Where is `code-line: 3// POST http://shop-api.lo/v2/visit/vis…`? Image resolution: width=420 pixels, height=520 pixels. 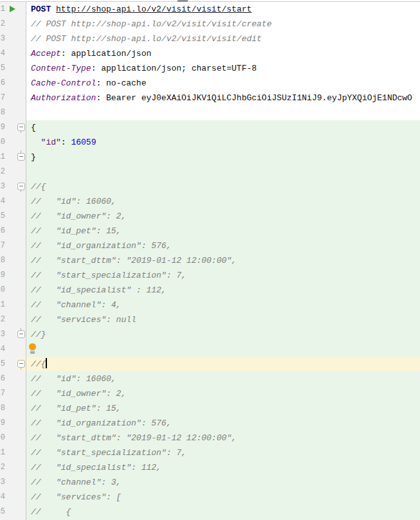
code-line: 3// POST http://shop-api.lo/v2/visit/vis… is located at coordinates (210, 39).